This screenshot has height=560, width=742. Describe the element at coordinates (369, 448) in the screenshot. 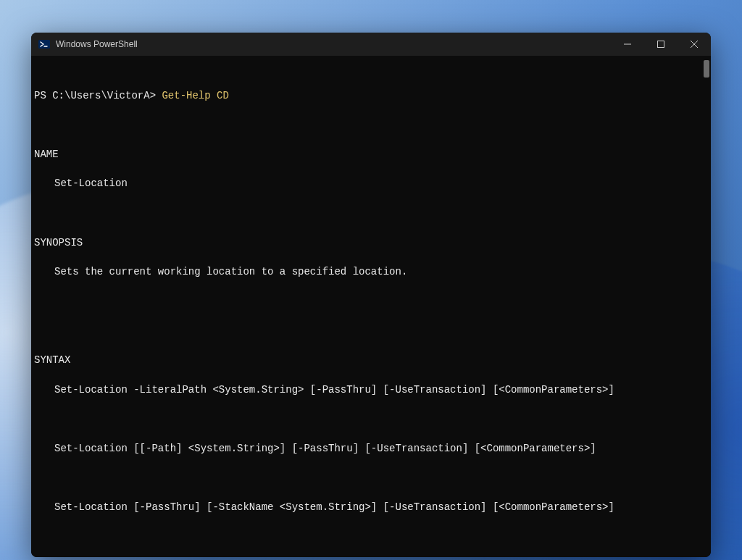

I see `syntax-line: Set-Location [[-Path] <System.String>] […` at that location.